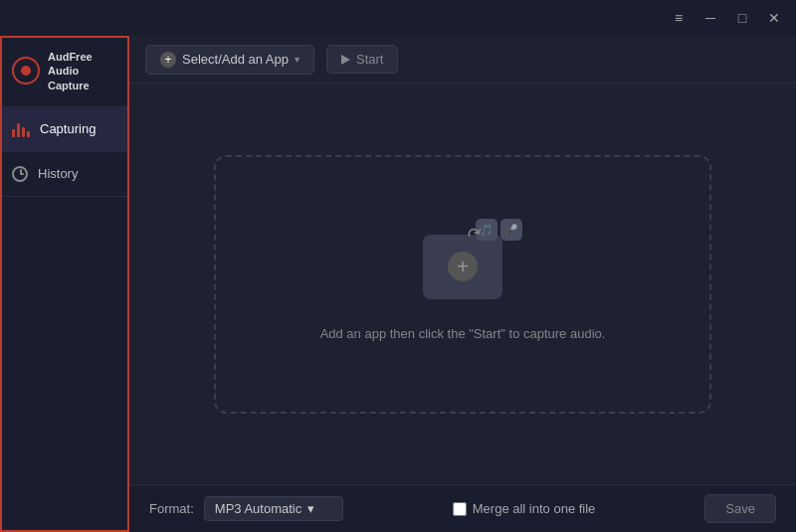  Describe the element at coordinates (310, 509) in the screenshot. I see `format-chevron-icon: ▾` at that location.